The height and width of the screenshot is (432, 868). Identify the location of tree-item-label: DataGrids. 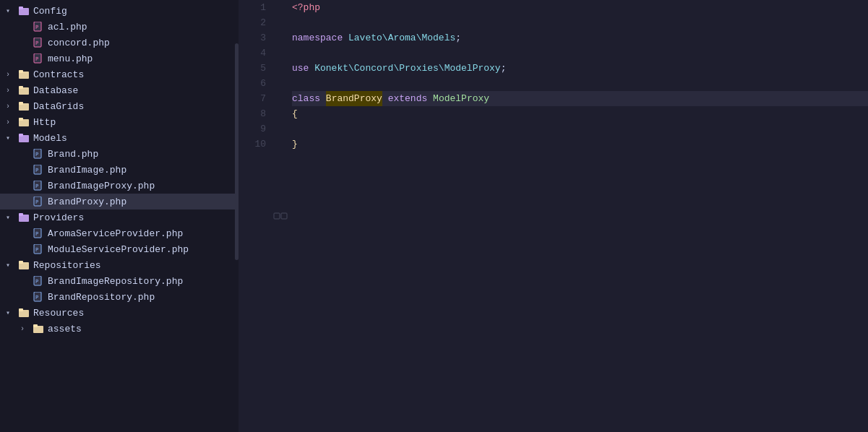
(59, 107).